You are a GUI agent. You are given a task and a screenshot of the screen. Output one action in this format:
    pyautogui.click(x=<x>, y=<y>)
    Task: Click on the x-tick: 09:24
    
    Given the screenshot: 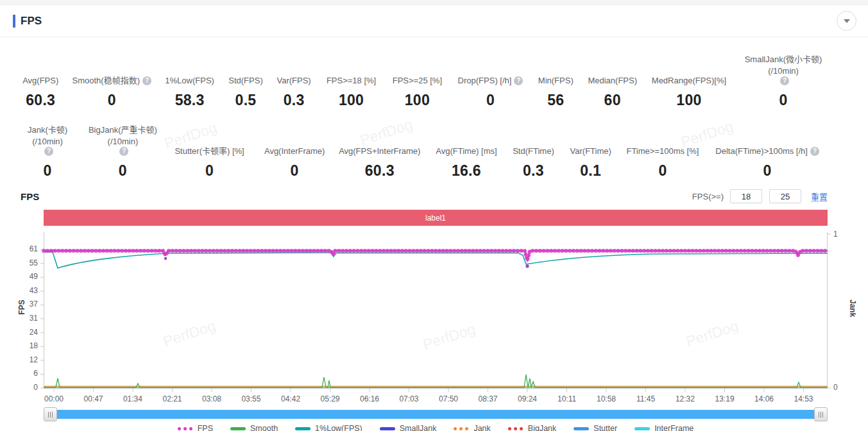 What is the action you would take?
    pyautogui.click(x=527, y=399)
    